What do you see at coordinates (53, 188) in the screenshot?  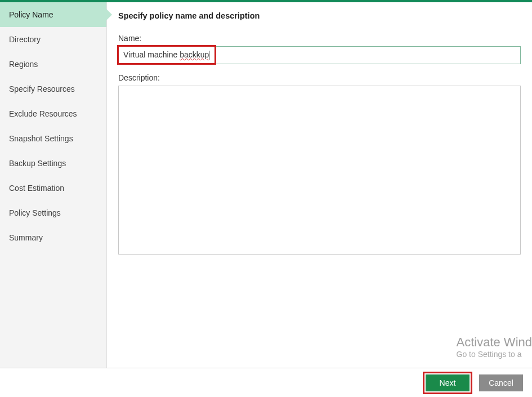 I see `sidebar-item-cost-estimation: Cost Estimation` at bounding box center [53, 188].